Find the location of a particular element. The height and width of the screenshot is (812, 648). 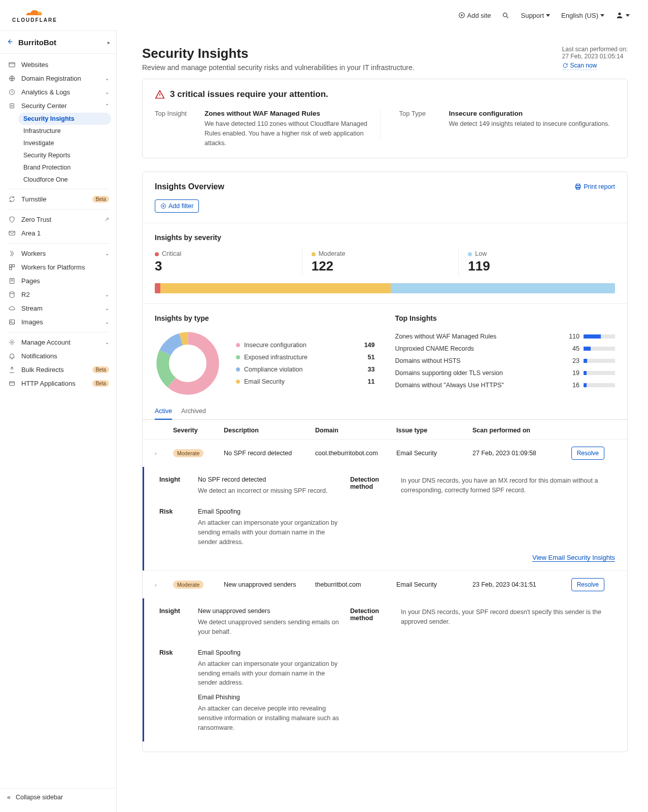

print-report-button: Print report is located at coordinates (595, 187).